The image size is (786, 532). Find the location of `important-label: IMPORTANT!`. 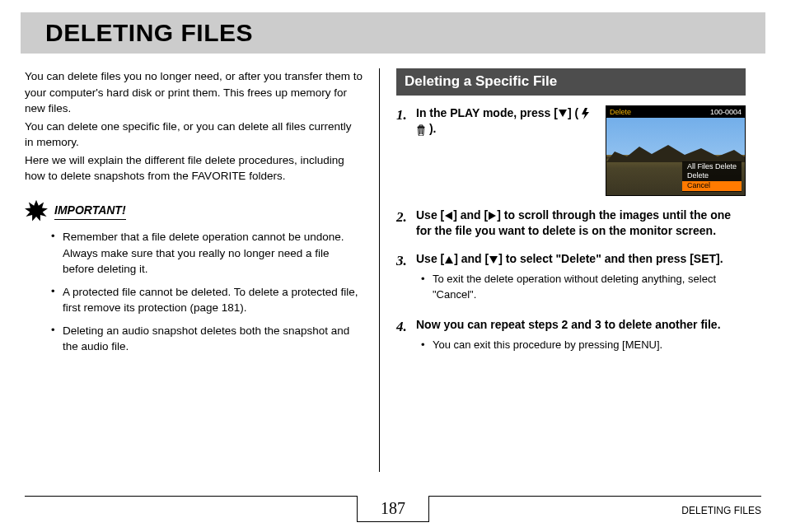

important-label: IMPORTANT! is located at coordinates (91, 211).